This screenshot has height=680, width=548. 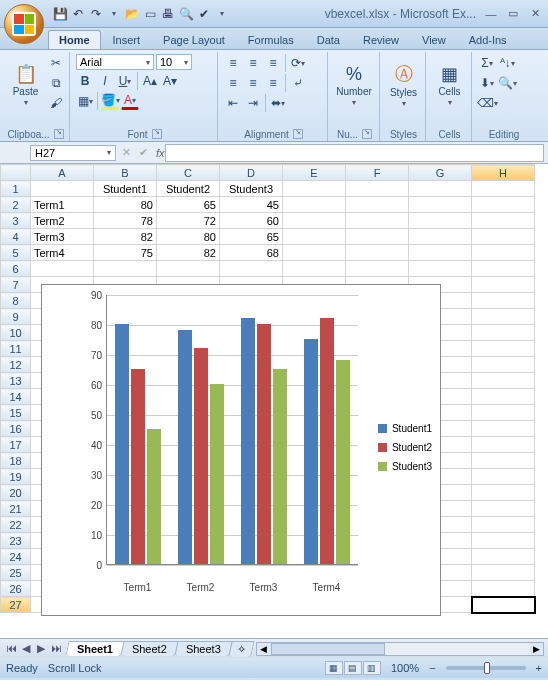 I want to click on align-middle-icon: ≡, so click(x=253, y=63).